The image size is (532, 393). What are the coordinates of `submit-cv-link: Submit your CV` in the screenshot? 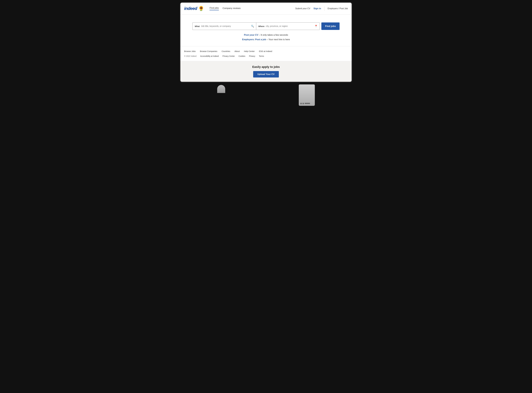 It's located at (303, 9).